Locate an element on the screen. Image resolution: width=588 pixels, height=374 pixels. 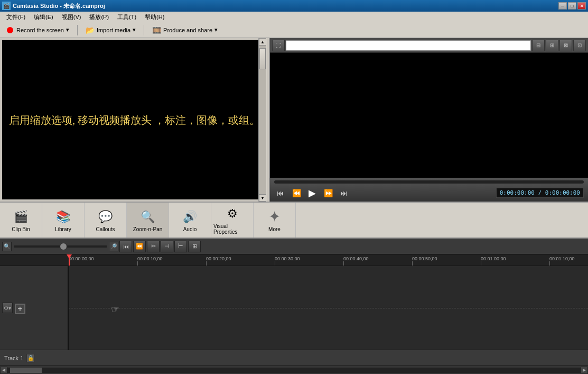
track-lock-button: 🔒 is located at coordinates (31, 358).